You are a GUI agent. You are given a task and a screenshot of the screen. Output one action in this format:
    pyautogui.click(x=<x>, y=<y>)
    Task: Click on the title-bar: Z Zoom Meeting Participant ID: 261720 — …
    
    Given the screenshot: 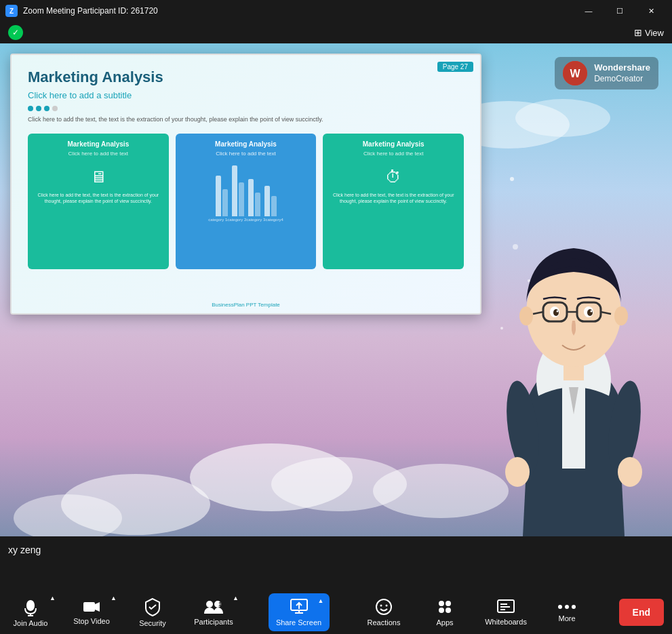 What is the action you would take?
    pyautogui.click(x=336, y=11)
    